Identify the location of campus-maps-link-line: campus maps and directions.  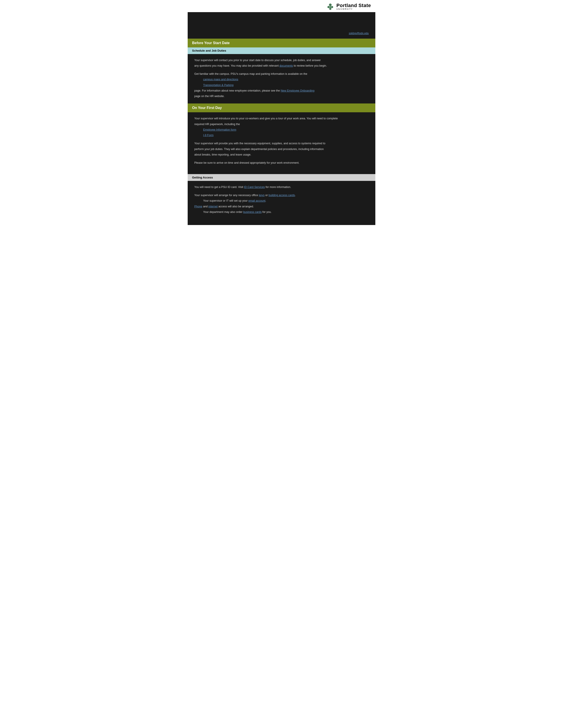
(282, 80).